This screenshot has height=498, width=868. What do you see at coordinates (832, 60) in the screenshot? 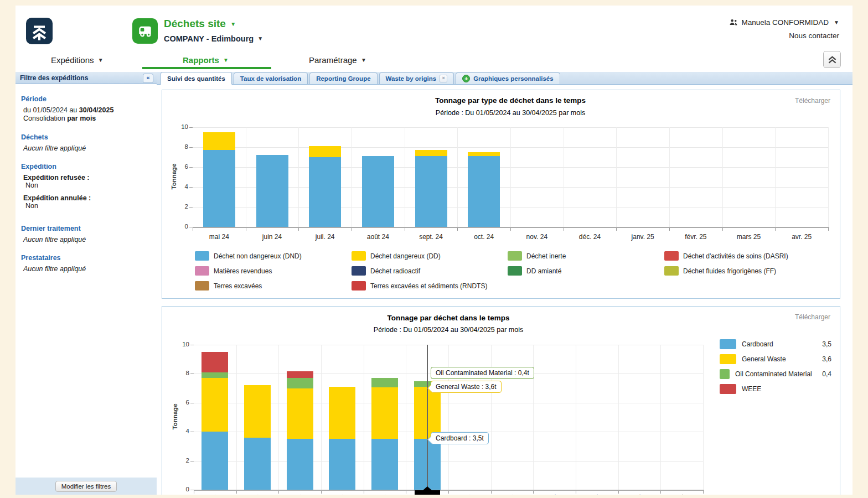
I see `collapse-header-button` at bounding box center [832, 60].